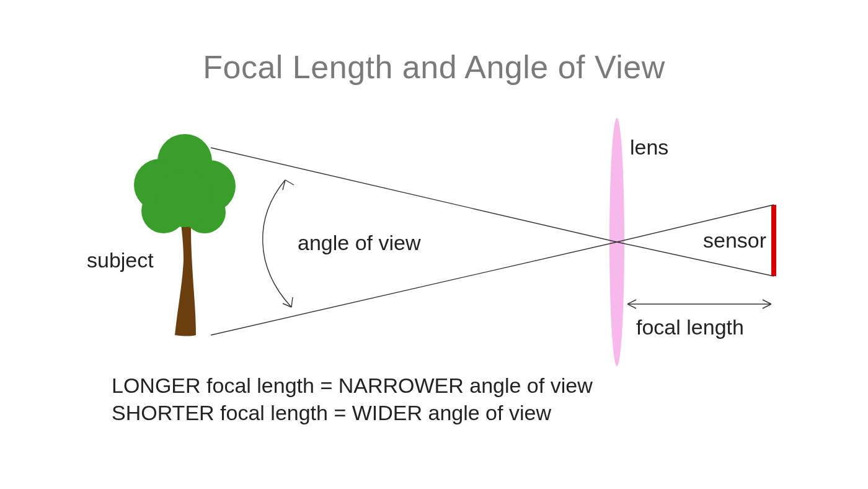 Image resolution: width=868 pixels, height=489 pixels. Describe the element at coordinates (414, 289) in the screenshot. I see `ray-bottom-to-cross` at that location.